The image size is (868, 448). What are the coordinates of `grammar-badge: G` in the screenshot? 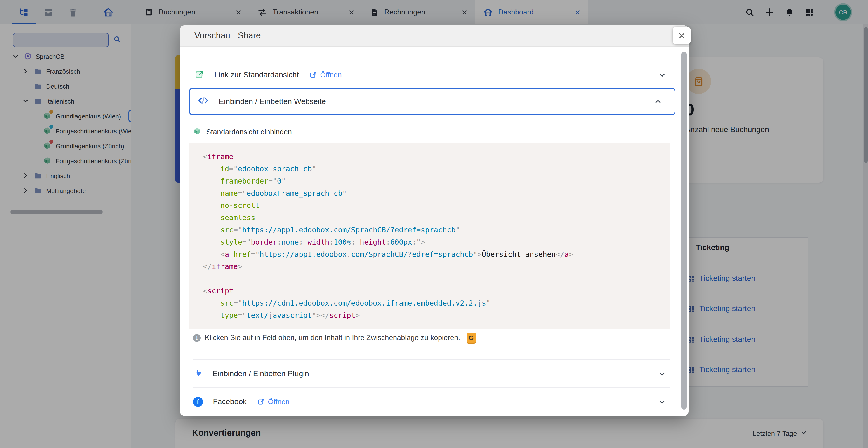 It's located at (471, 338).